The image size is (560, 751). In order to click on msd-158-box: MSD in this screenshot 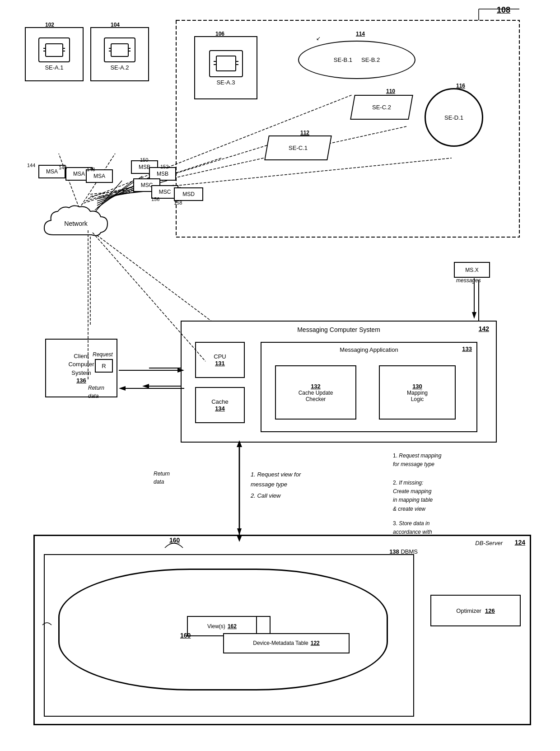, I will do `click(189, 194)`.